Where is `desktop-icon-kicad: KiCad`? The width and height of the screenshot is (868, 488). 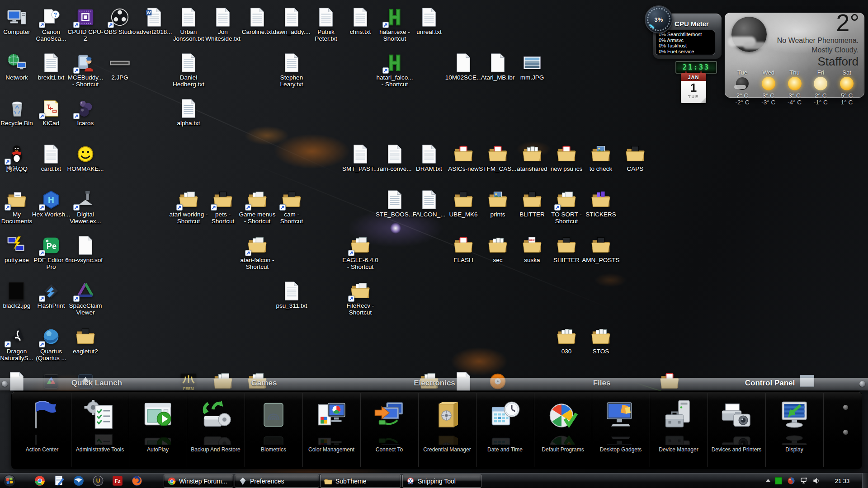 desktop-icon-kicad: KiCad is located at coordinates (51, 112).